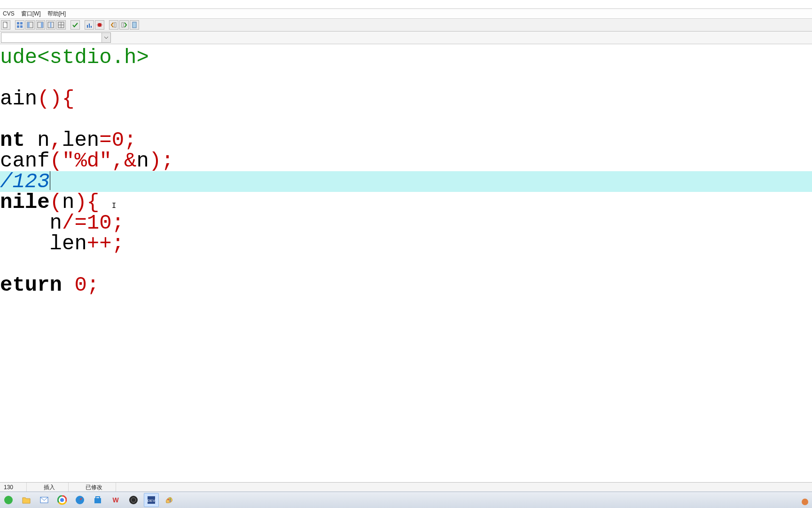 Image resolution: width=812 pixels, height=508 pixels. Describe the element at coordinates (56, 487) in the screenshot. I see `status-mode: 插入` at that location.